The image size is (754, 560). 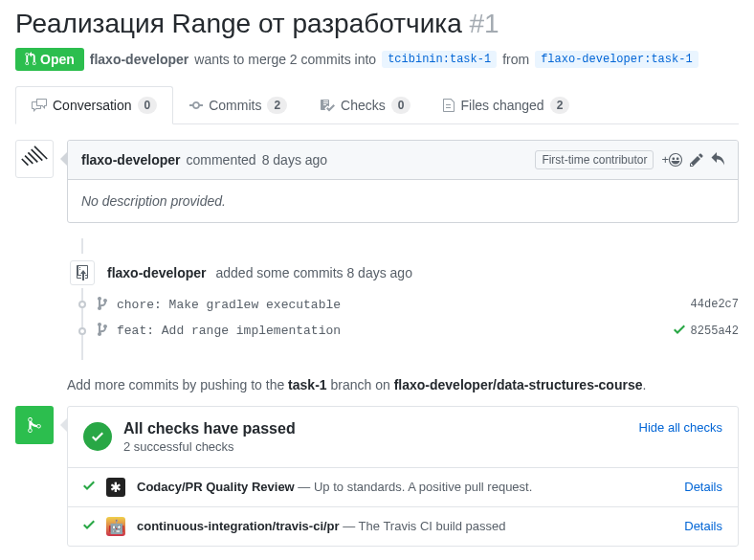 What do you see at coordinates (178, 385) in the screenshot?
I see `push-hint-prefix: Add more commits by pushing to the` at bounding box center [178, 385].